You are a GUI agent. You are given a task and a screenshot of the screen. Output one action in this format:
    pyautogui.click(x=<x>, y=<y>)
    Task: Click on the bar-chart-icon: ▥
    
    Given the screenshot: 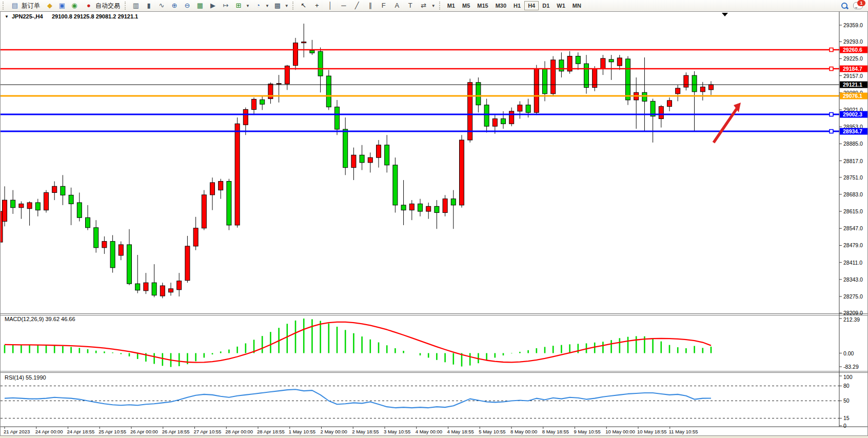 What is the action you would take?
    pyautogui.click(x=136, y=6)
    